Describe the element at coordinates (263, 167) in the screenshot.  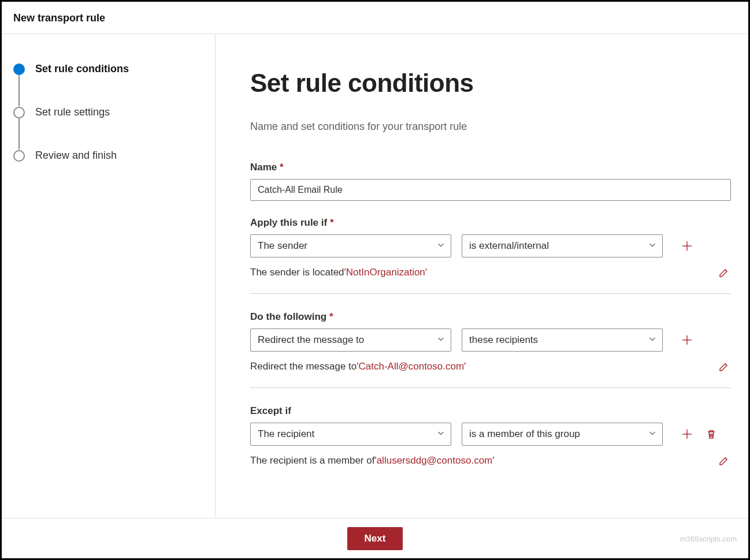
I see `name-label-text: Name` at that location.